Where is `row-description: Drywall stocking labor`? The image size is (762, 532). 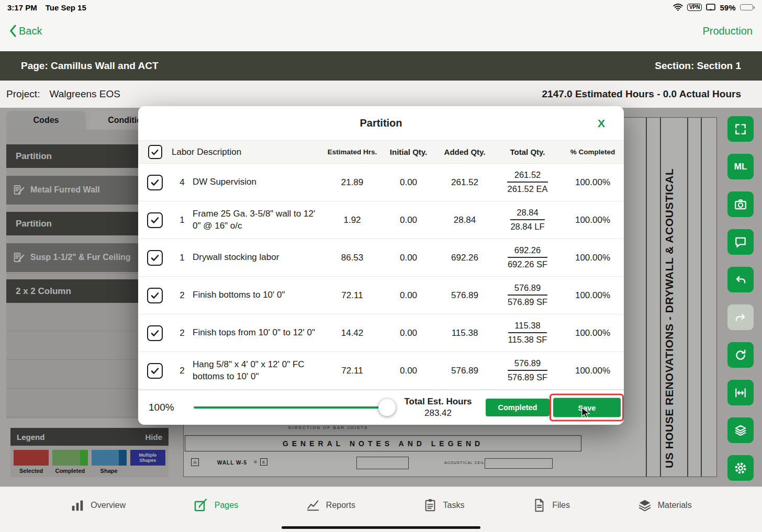 row-description: Drywall stocking labor is located at coordinates (258, 257).